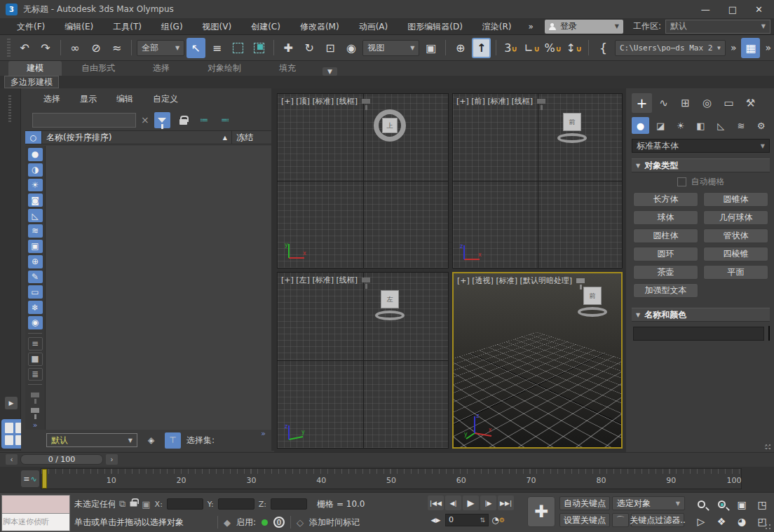 The width and height of the screenshot is (774, 532). What do you see at coordinates (736, 254) in the screenshot?
I see `pyramid-button: 四棱锥` at bounding box center [736, 254].